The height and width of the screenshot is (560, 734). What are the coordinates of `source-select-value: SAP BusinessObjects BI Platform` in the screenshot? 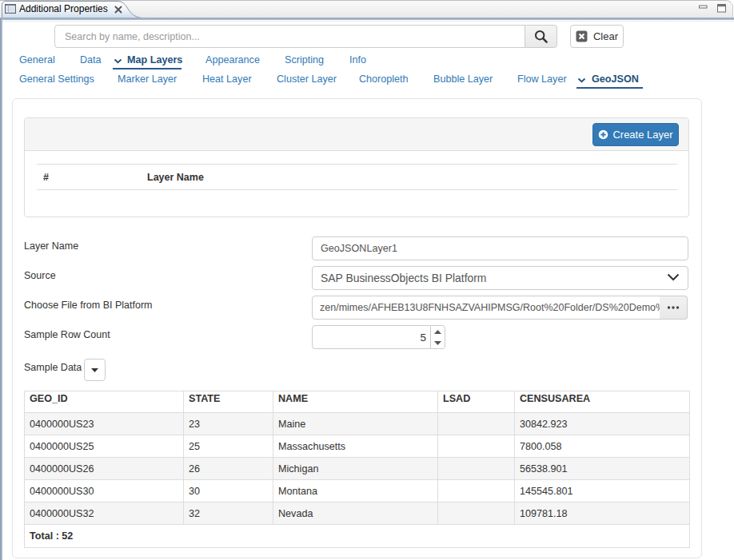 It's located at (403, 278).